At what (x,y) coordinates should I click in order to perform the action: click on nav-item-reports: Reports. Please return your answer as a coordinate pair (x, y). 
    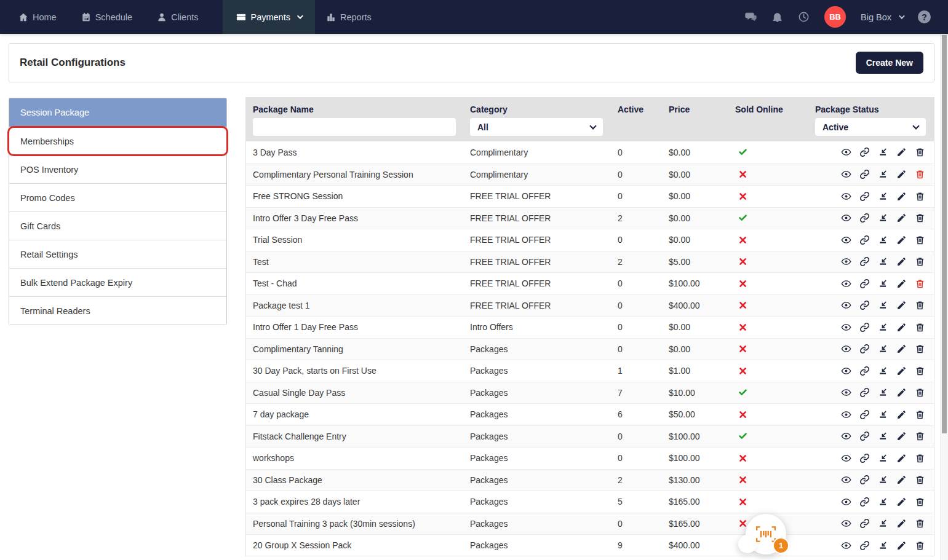
    Looking at the image, I should click on (349, 17).